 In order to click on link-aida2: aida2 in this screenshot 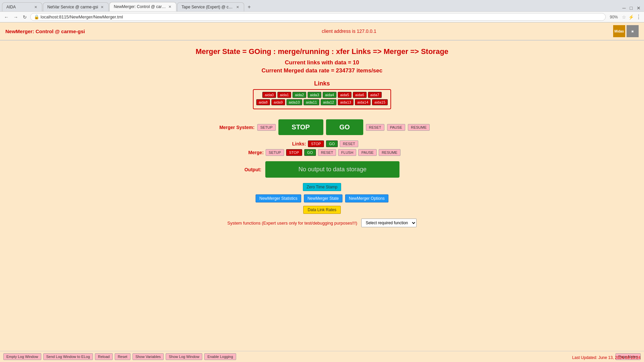, I will do `click(299, 95)`.